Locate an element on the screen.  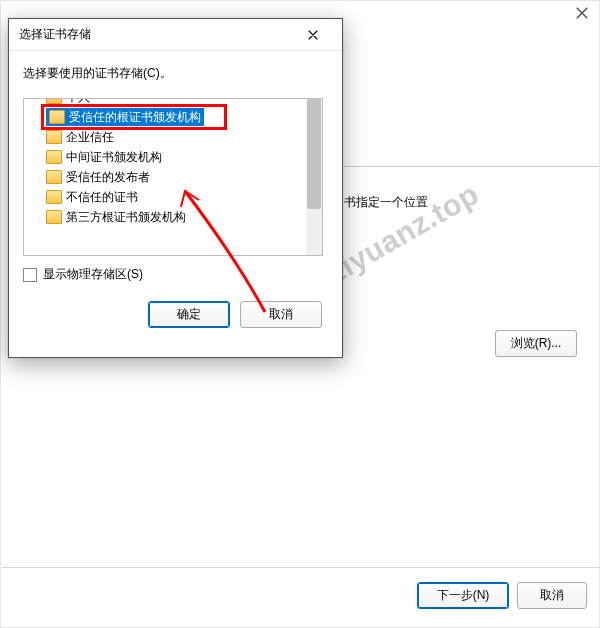
tree-scrollbar is located at coordinates (314, 177).